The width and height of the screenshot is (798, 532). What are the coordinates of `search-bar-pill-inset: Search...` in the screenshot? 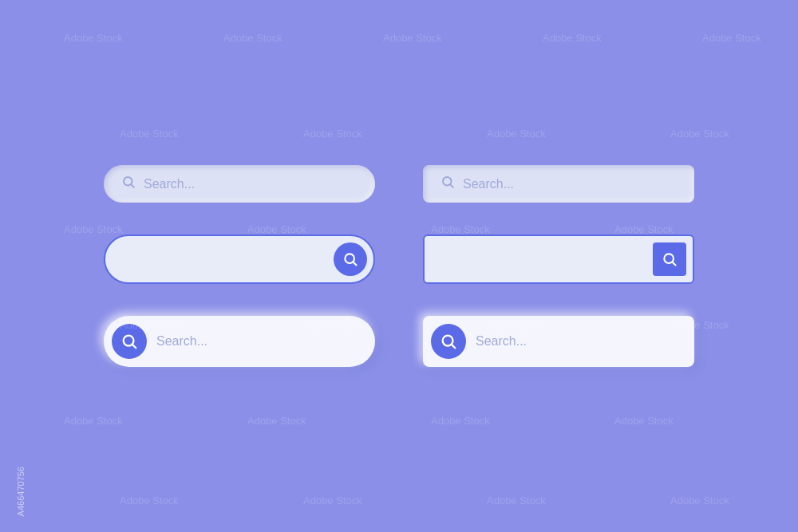 It's located at (239, 183).